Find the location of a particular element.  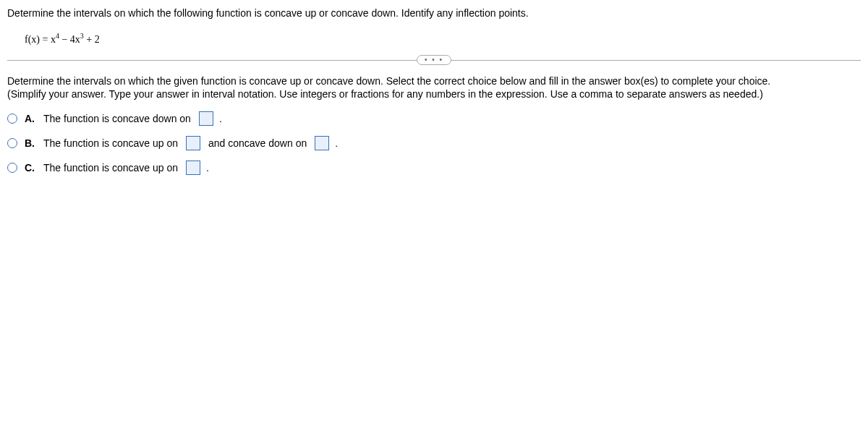

radio-c is located at coordinates (12, 168).